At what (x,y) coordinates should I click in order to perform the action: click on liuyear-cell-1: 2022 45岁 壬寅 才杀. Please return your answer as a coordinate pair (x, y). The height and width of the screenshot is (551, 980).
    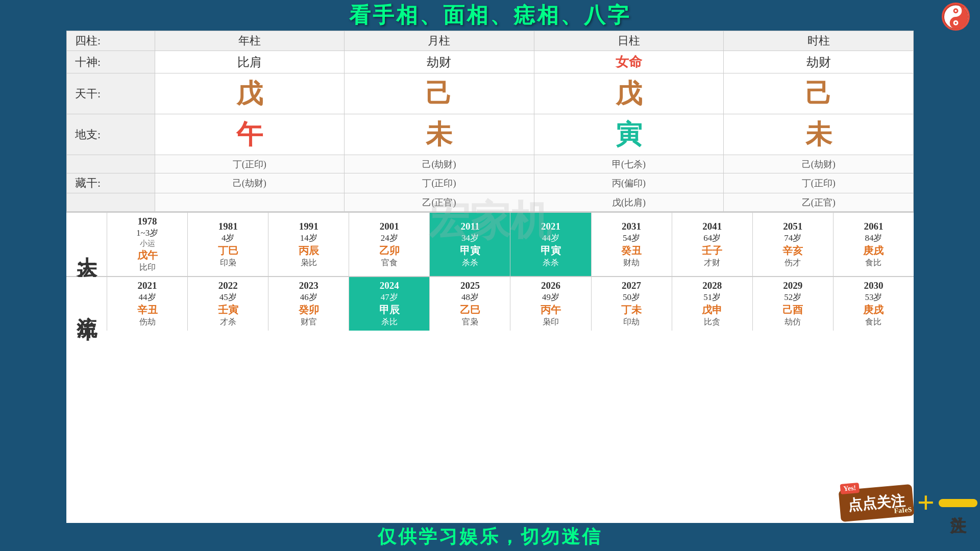
    Looking at the image, I should click on (228, 304).